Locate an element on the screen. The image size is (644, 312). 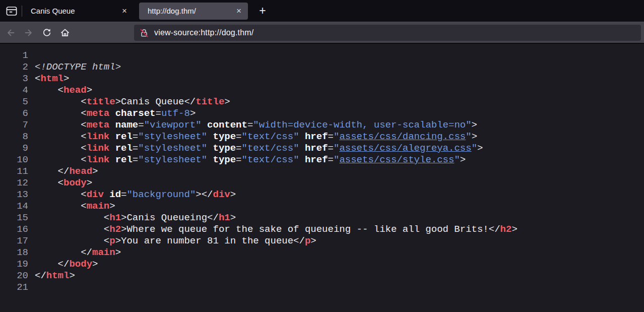
source-line: 14 <main> is located at coordinates (322, 207).